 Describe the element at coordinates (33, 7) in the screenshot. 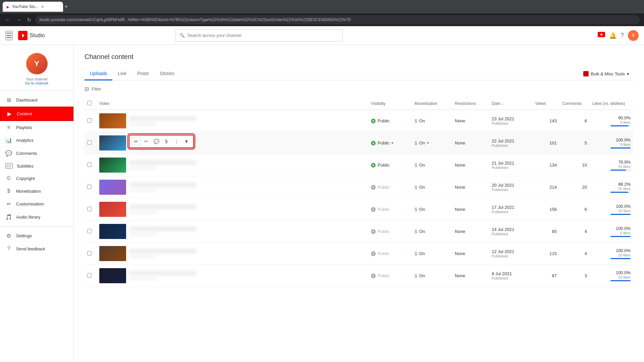

I see `browser-tab: ▶ YouTube Stu... ×` at that location.